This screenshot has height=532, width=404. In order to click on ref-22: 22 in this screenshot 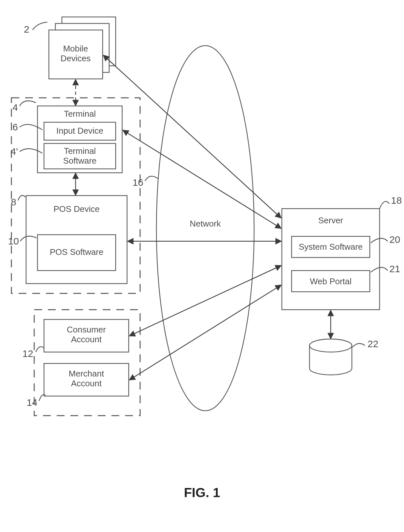, I will do `click(373, 344)`.